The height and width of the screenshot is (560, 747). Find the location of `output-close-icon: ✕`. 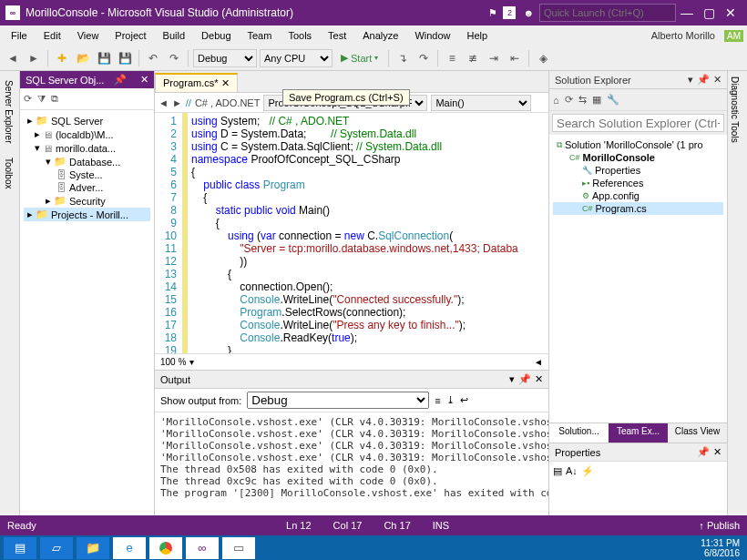

output-close-icon: ✕ is located at coordinates (539, 379).